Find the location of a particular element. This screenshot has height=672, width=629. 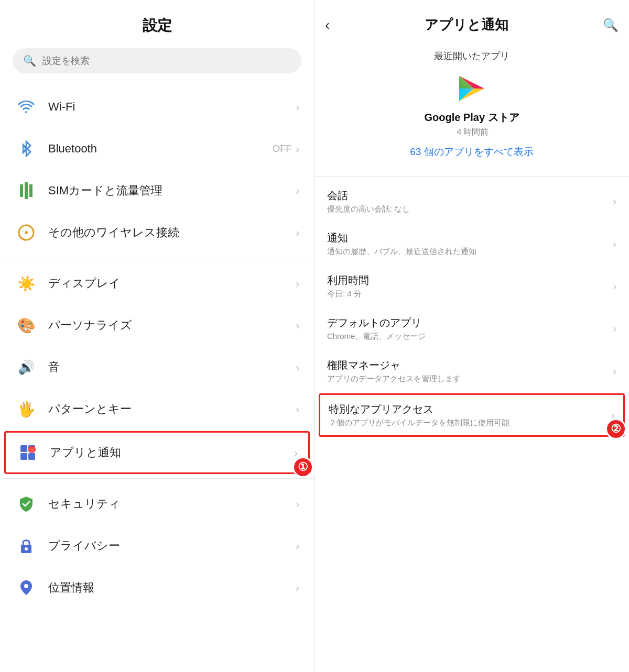

right-item-title-usage: 利用時間 is located at coordinates (470, 281).